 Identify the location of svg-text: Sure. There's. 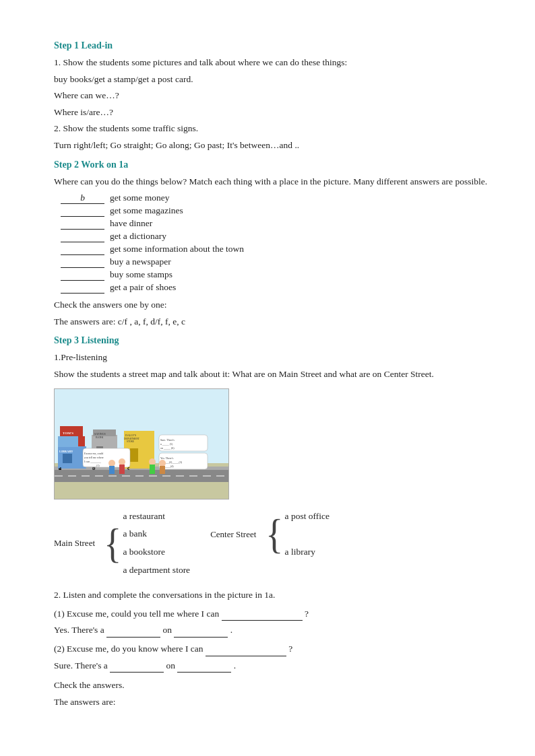
(167, 440).